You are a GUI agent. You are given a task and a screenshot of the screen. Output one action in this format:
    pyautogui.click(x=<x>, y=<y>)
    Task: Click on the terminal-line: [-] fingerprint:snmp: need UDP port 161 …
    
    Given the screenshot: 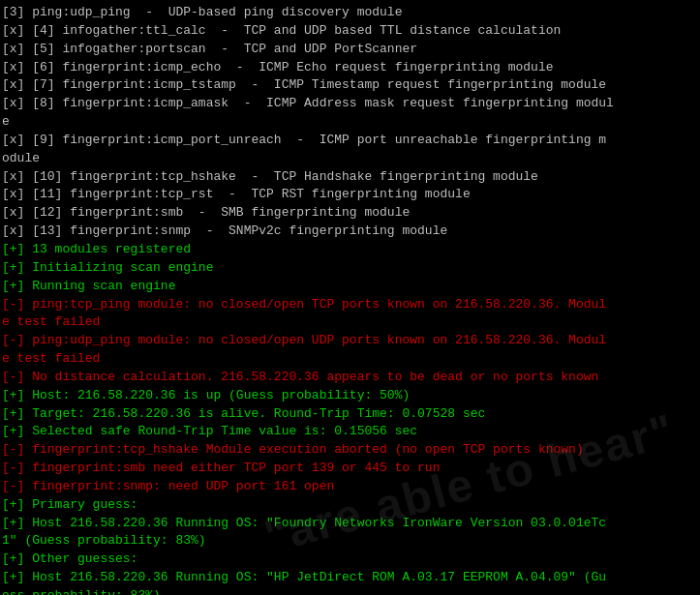 What is the action you would take?
    pyautogui.click(x=350, y=488)
    